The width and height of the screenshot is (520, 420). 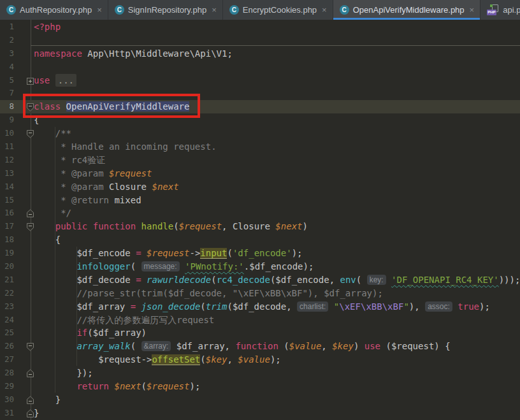 What do you see at coordinates (47, 27) in the screenshot?
I see `code-token: <?php` at bounding box center [47, 27].